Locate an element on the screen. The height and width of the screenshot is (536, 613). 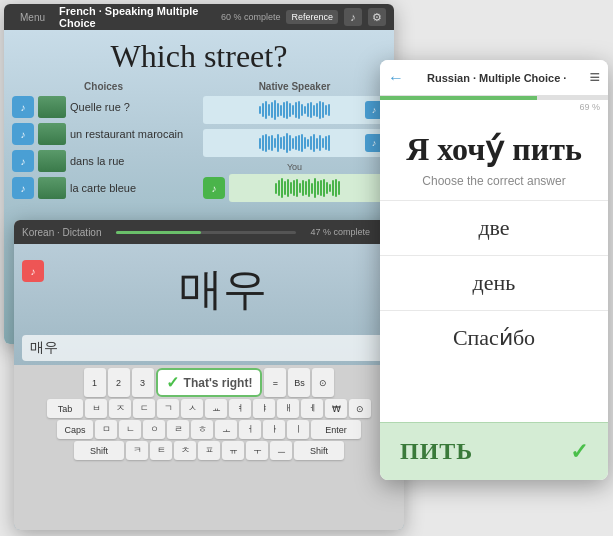
keyboard-row-1: Tab ㅂ ㅈ ㄷ ㄱ ㅅ ㅛ ㅕ ㅑ ㅐ ㅔ ₩ ⊙ is located at coordinates (209, 408).